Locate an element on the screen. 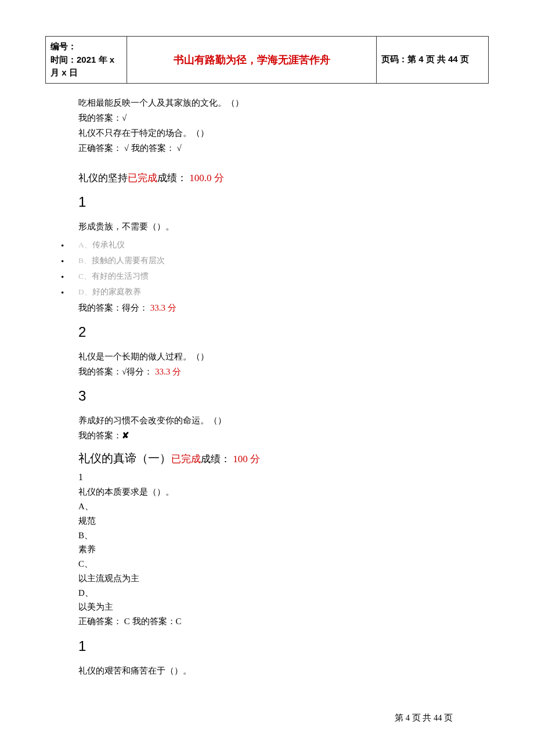 The height and width of the screenshot is (756, 534). q1-option-b: B、接触的人需要有层次 is located at coordinates (273, 260).